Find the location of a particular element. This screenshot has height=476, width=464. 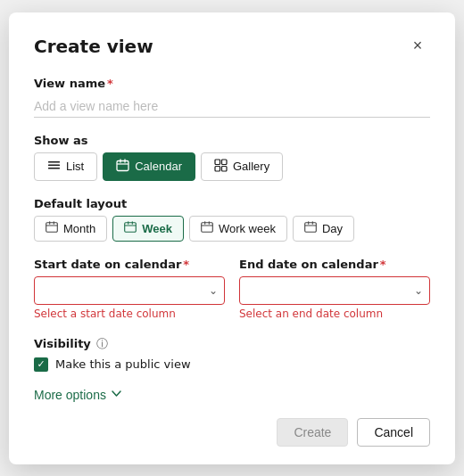

start-date-error: Select a start date column is located at coordinates (129, 314).